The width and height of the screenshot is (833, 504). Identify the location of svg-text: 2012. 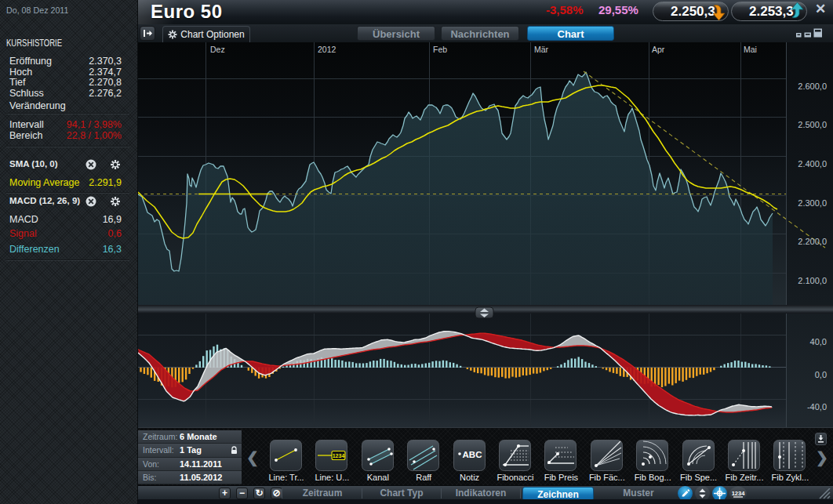
(327, 49).